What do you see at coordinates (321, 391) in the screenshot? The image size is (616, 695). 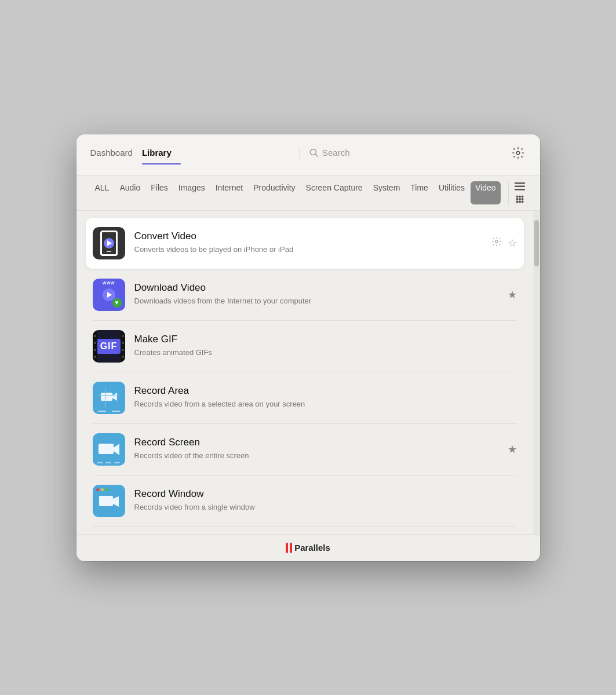 I see `record-area-title: Record Area` at bounding box center [321, 391].